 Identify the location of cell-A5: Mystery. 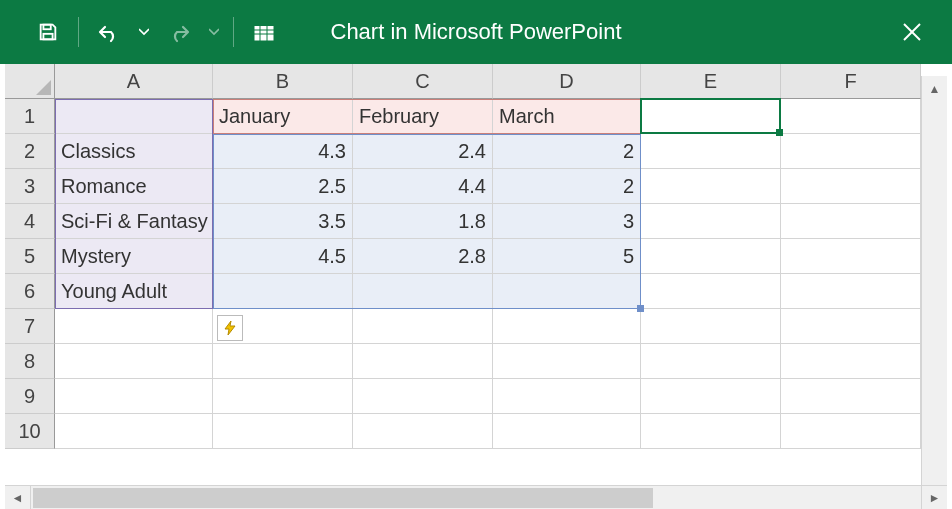
(134, 256).